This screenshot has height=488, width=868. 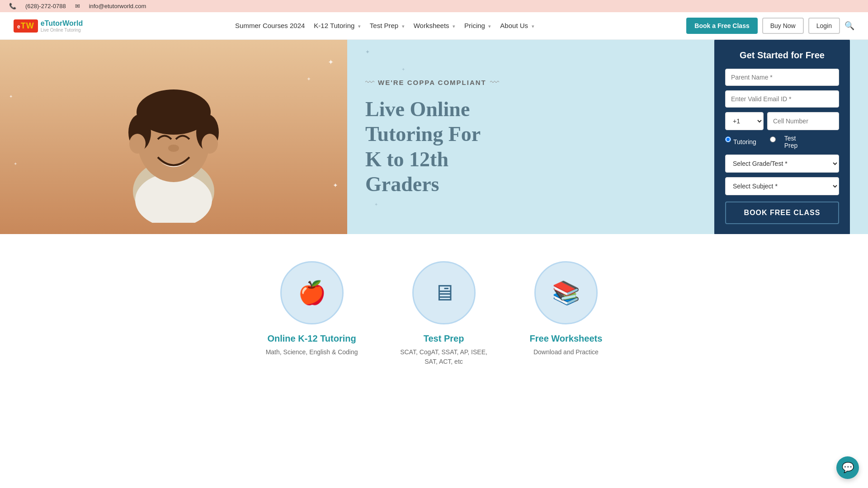 What do you see at coordinates (62, 30) in the screenshot?
I see `logo-subtitle: Live Online Tutoring` at bounding box center [62, 30].